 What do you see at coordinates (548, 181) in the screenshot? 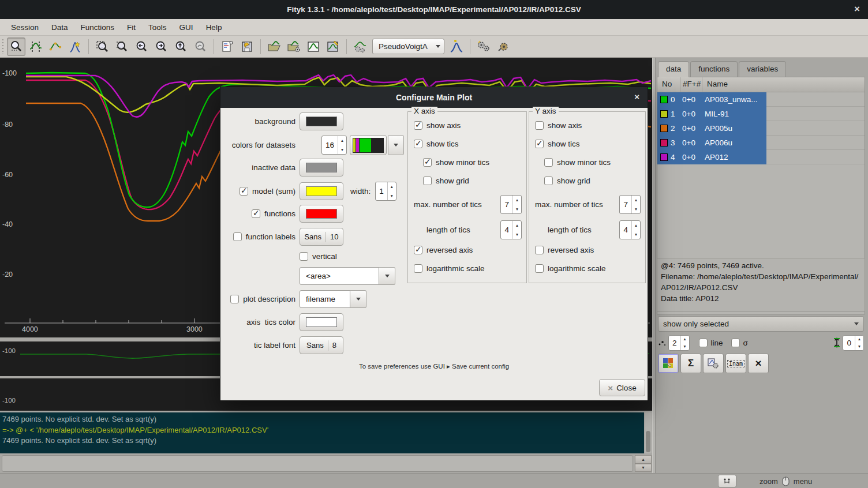
I see `y-show-grid-checkbox` at bounding box center [548, 181].